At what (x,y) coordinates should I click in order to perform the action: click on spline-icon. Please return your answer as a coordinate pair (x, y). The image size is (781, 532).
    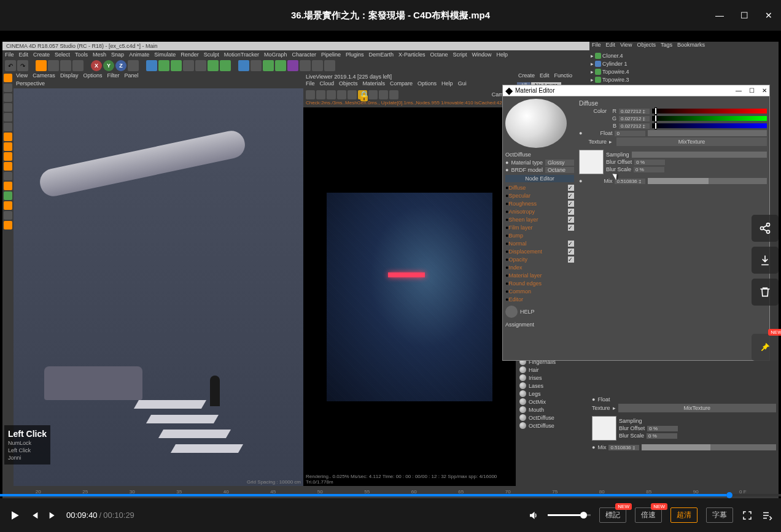
    Looking at the image, I should click on (256, 66).